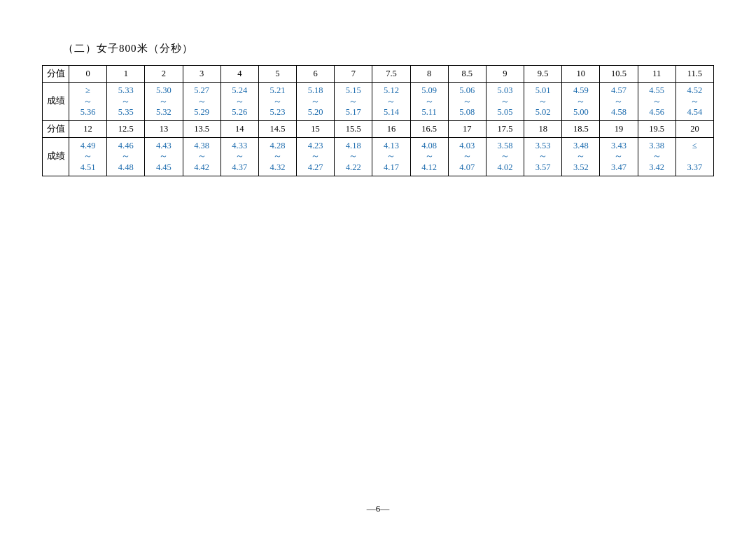  Describe the element at coordinates (619, 74) in the screenshot. I see `score-cell: 10.5` at that location.